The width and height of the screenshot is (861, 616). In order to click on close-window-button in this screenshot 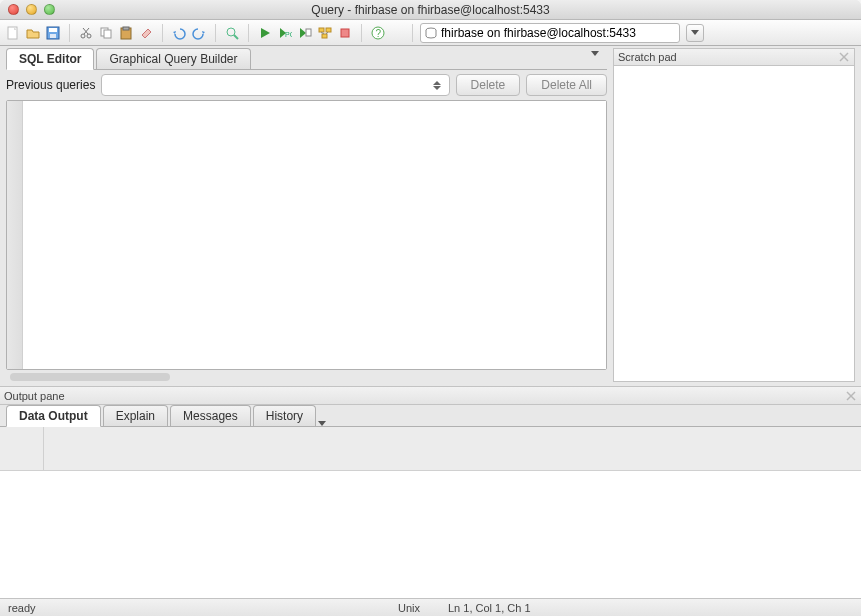, I will do `click(14, 10)`.